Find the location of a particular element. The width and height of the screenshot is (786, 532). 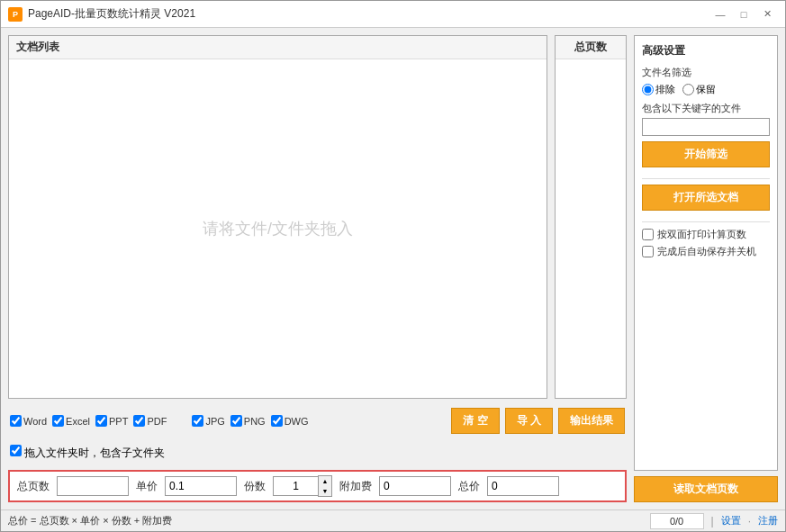

pages-header: 总页数 is located at coordinates (591, 48).